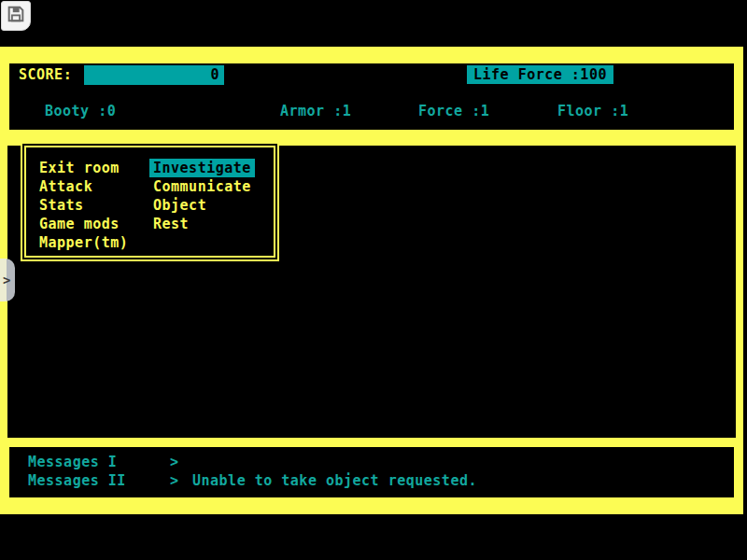 This screenshot has height=560, width=747. Describe the element at coordinates (149, 202) in the screenshot. I see `command-menu: Exit room Attack Stats Game mods Mapper(…` at that location.